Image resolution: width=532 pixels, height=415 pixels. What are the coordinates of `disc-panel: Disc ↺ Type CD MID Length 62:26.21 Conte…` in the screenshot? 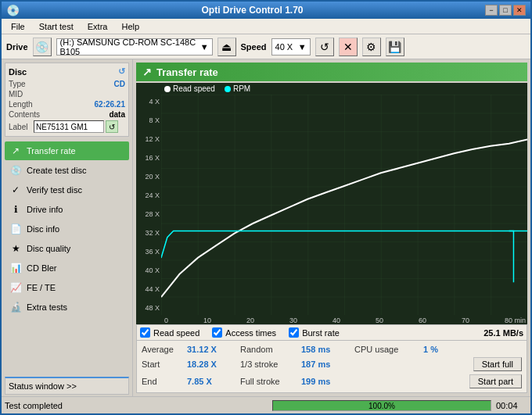 It's located at (67, 100).